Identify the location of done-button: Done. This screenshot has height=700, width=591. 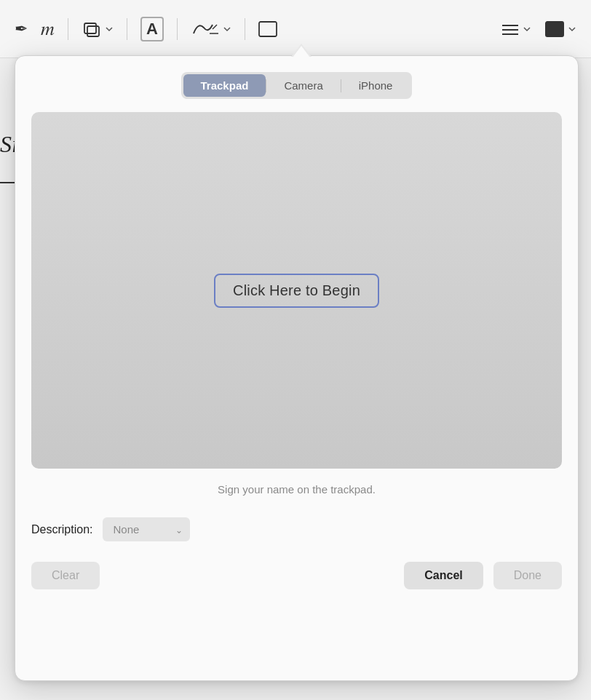
(528, 576).